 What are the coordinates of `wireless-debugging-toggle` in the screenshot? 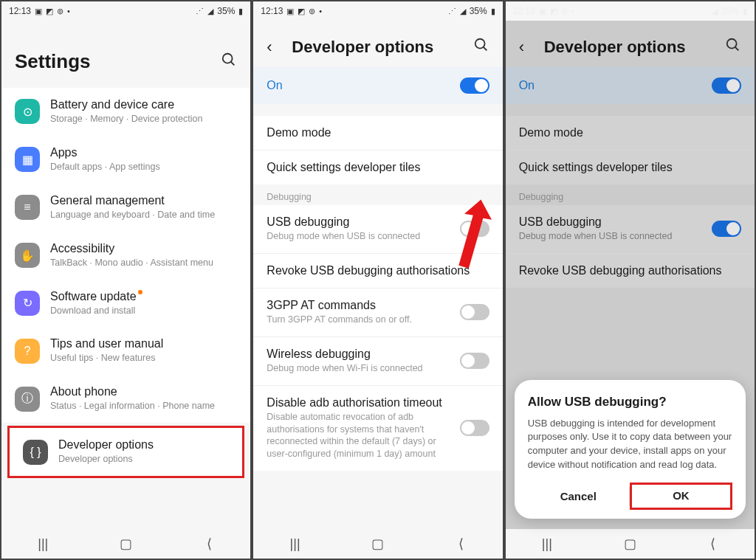 It's located at (475, 361).